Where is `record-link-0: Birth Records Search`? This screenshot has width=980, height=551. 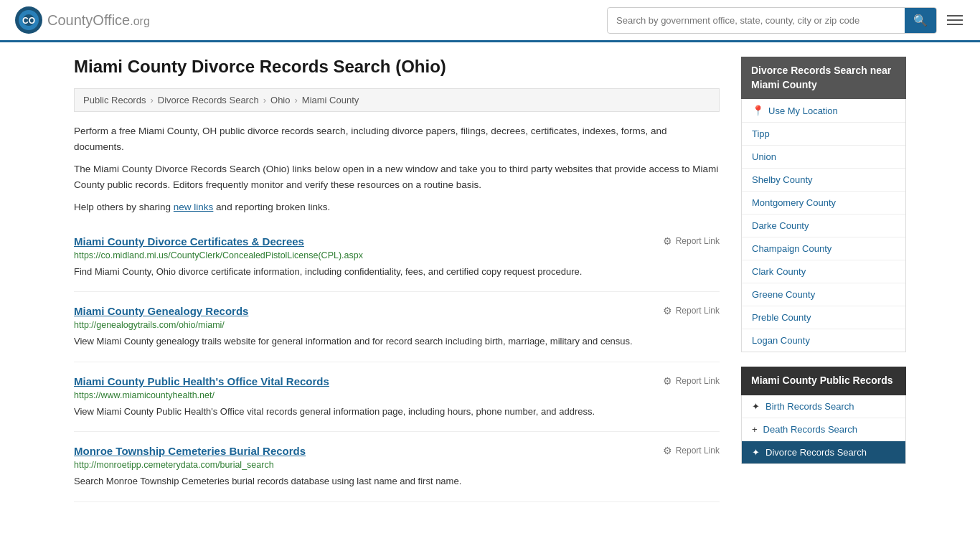 record-link-0: Birth Records Search is located at coordinates (810, 406).